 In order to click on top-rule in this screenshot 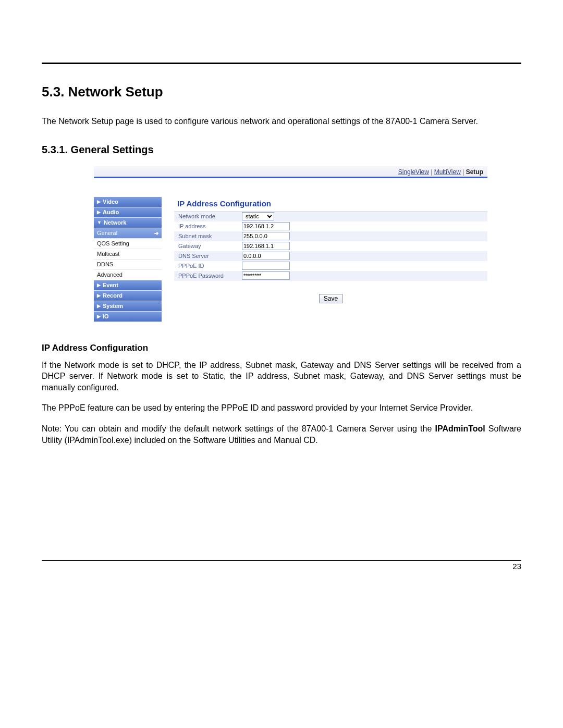, I will do `click(282, 64)`.